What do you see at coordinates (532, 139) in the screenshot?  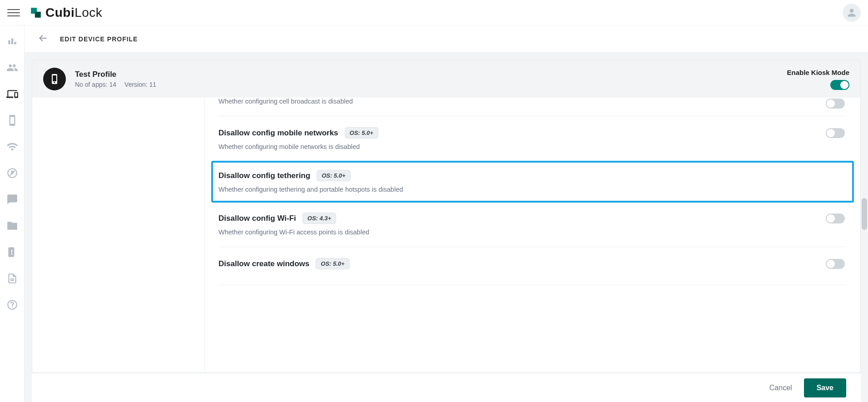 I see `setting-row-mobile_networks: Disallow config mobile networksOS: 5.0+W…` at bounding box center [532, 139].